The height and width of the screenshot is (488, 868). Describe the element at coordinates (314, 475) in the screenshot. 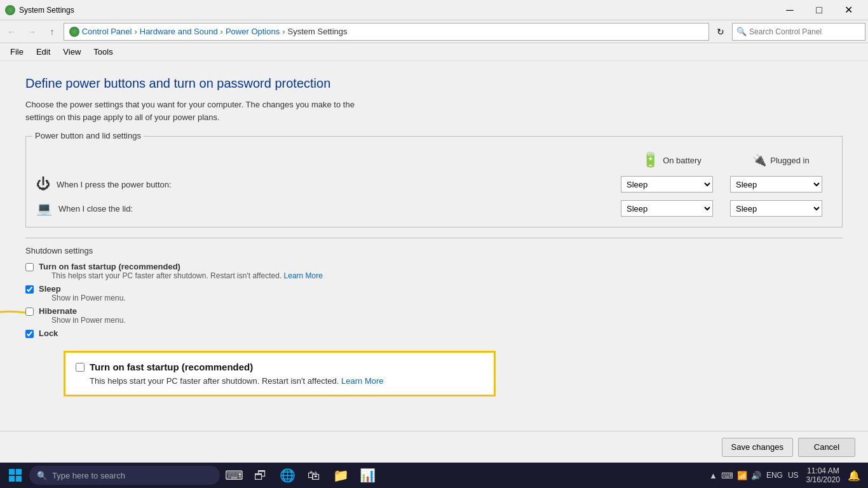

I see `taskbar-store: 🛍` at that location.